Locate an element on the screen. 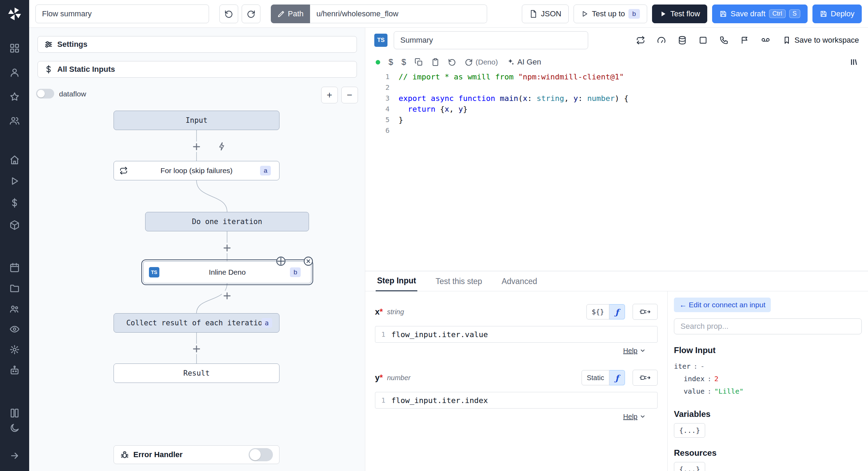 Image resolution: width=868 pixels, height=471 pixels. move-node-crosshair-icon is located at coordinates (281, 261).